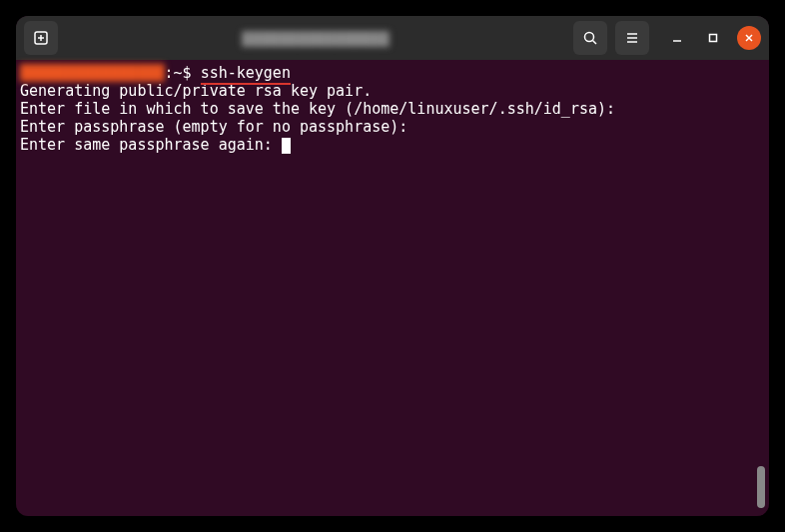 The width and height of the screenshot is (785, 532). What do you see at coordinates (151, 145) in the screenshot?
I see `output-line-4-text: Enter same passphrase again:` at bounding box center [151, 145].